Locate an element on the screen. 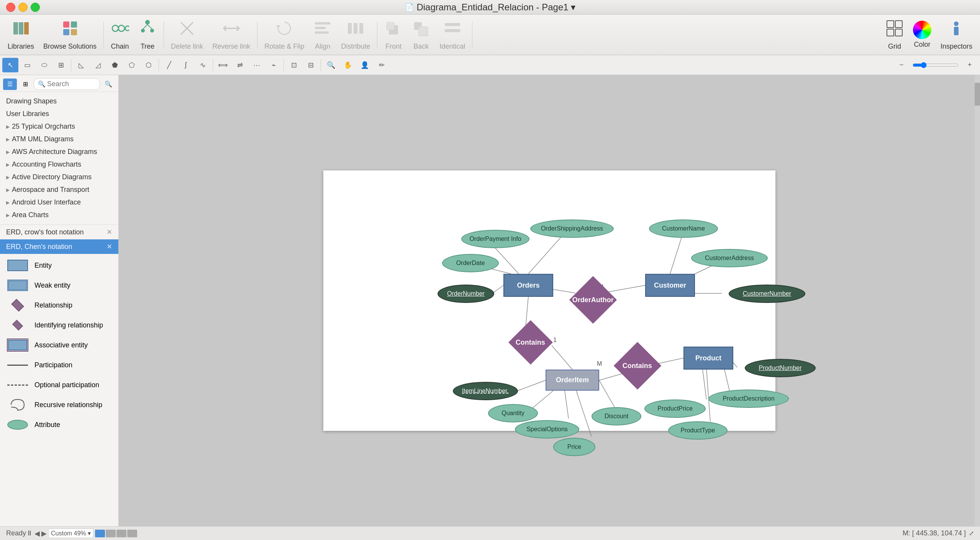 The height and width of the screenshot is (540, 980). attr-productprice: ProductPrice is located at coordinates (675, 409).